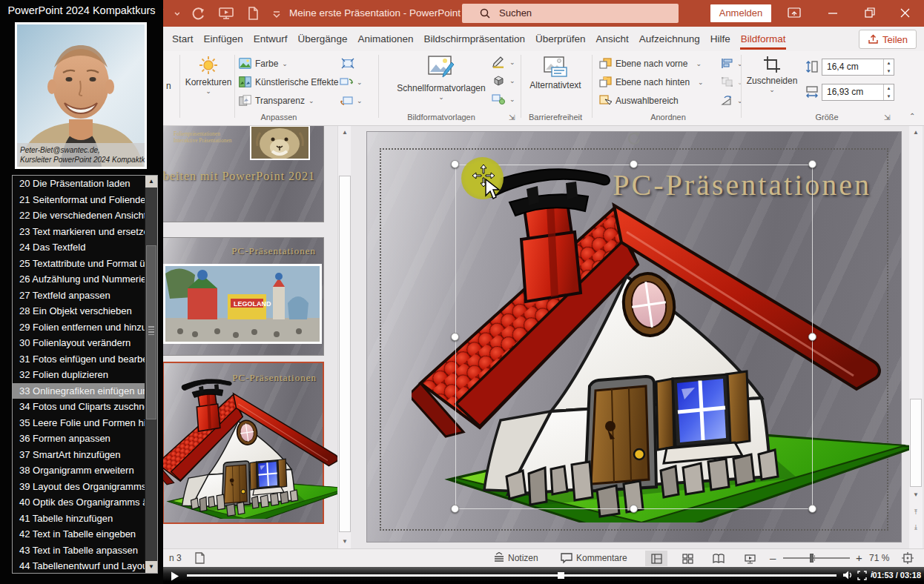 This screenshot has height=584, width=924. I want to click on ebene-nach-hinten-button: Ebene nach hinten⌄, so click(651, 82).